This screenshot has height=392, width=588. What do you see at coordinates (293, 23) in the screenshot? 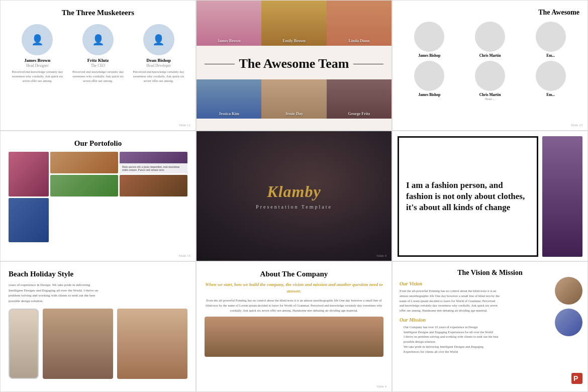
I see `label-emily-brown: Emily Brown` at bounding box center [293, 23].